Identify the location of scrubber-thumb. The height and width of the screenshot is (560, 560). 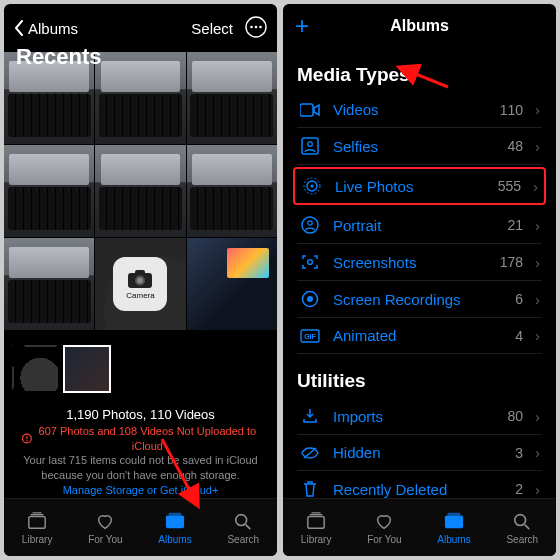
(36, 369).